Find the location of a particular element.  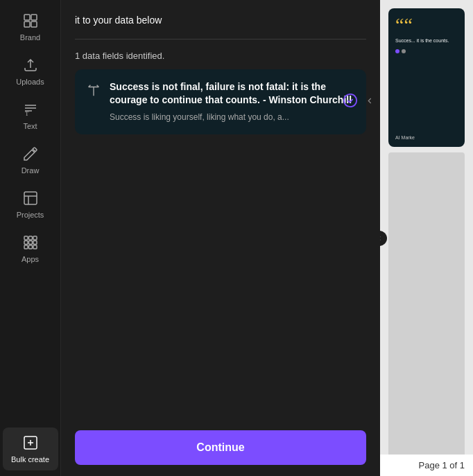

data-card-subtitle: Success is liking yourself, liking what … is located at coordinates (232, 118).